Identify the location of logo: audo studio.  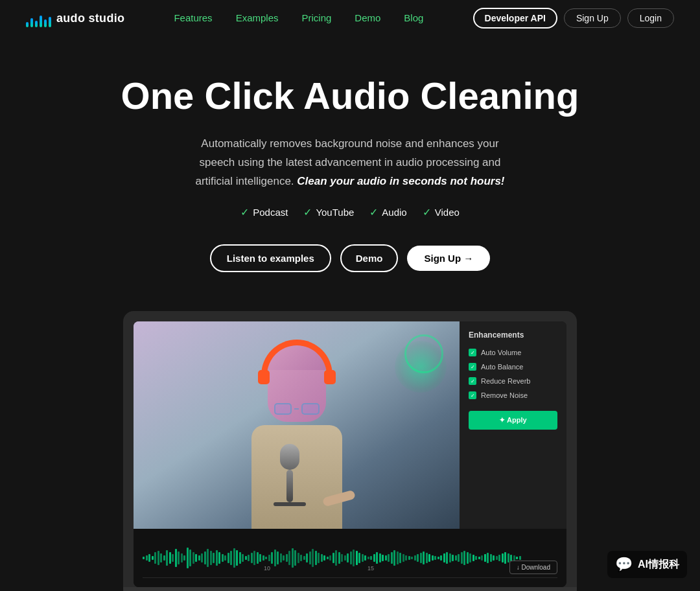
(75, 18).